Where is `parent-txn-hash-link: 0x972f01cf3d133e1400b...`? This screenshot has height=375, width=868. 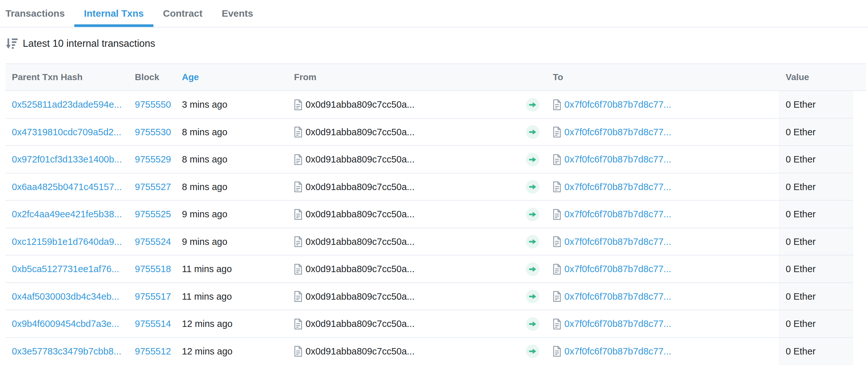 parent-txn-hash-link: 0x972f01cf3d133e1400b... is located at coordinates (67, 160).